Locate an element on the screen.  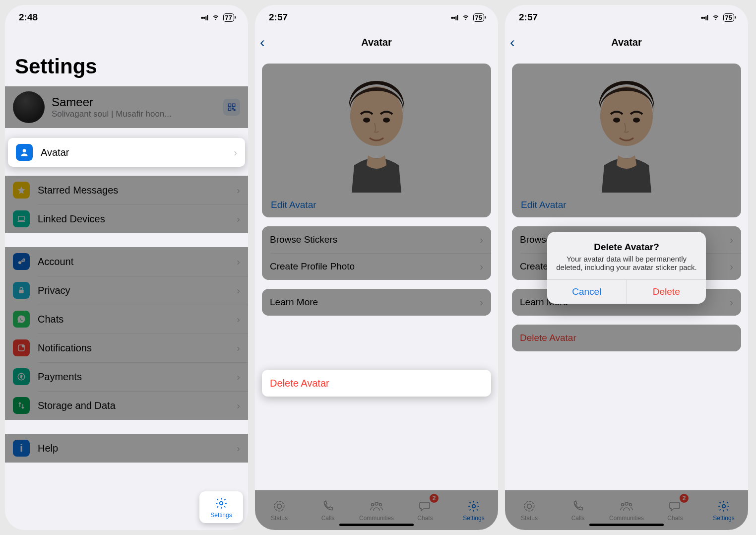
star-icon is located at coordinates (21, 190).